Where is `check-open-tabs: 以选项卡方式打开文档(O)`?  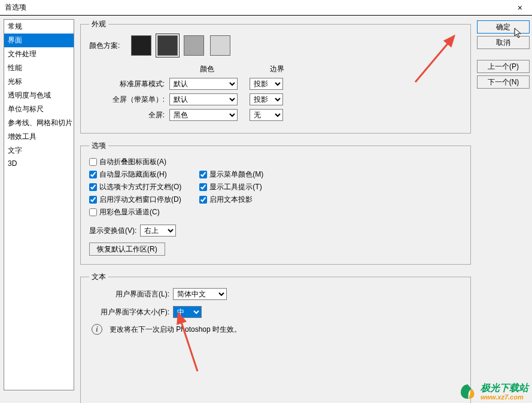
check-open-tabs: 以选项卡方式打开文档(O) is located at coordinates (135, 187).